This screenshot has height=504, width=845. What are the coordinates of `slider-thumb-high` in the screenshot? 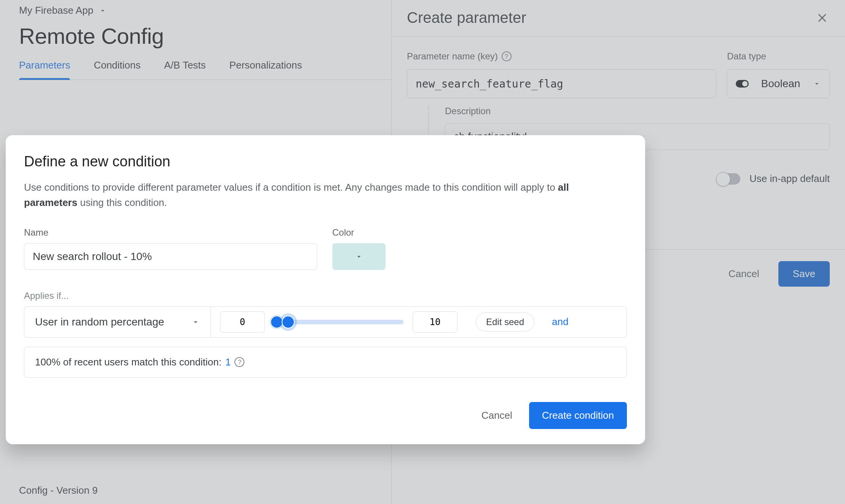 It's located at (288, 322).